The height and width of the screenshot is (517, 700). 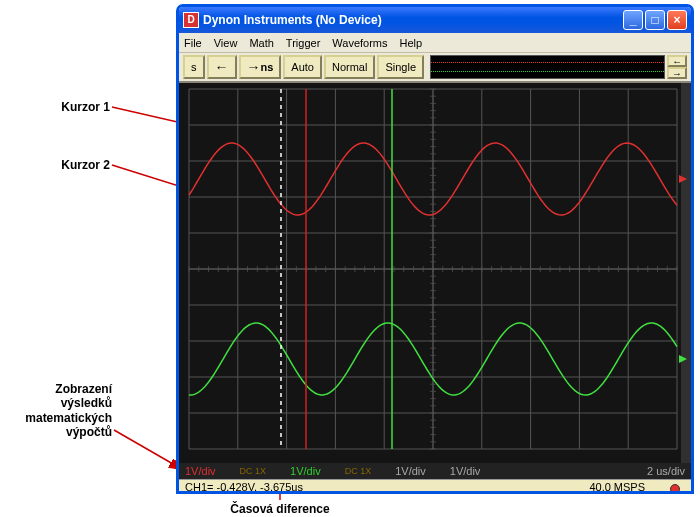 I want to click on mode-auto-button: Auto, so click(x=302, y=67).